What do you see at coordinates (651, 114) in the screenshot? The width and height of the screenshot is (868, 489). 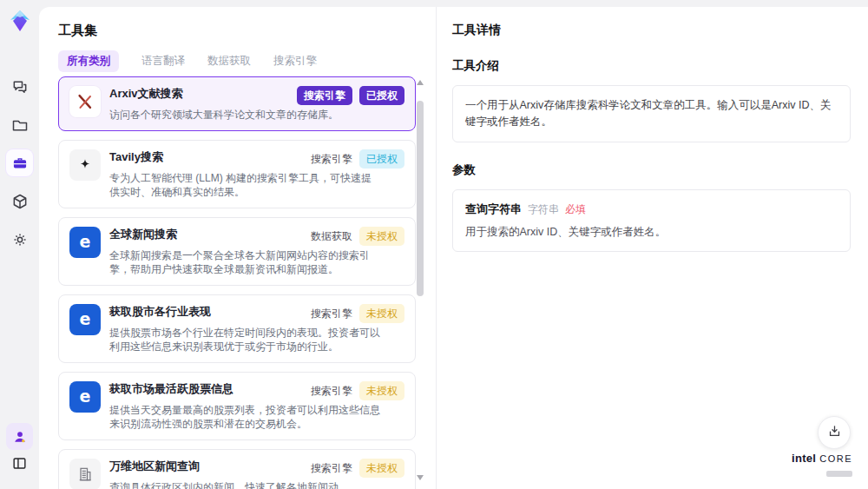 I see `intro-box: 一个用于从Arxiv存储库搜索科学论文和文章的工具。输入可以是Arxiv ID、…` at bounding box center [651, 114].